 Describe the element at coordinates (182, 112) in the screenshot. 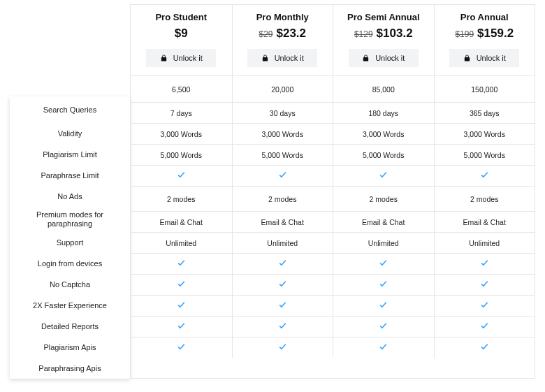

I see `feature-value: 7 days` at that location.